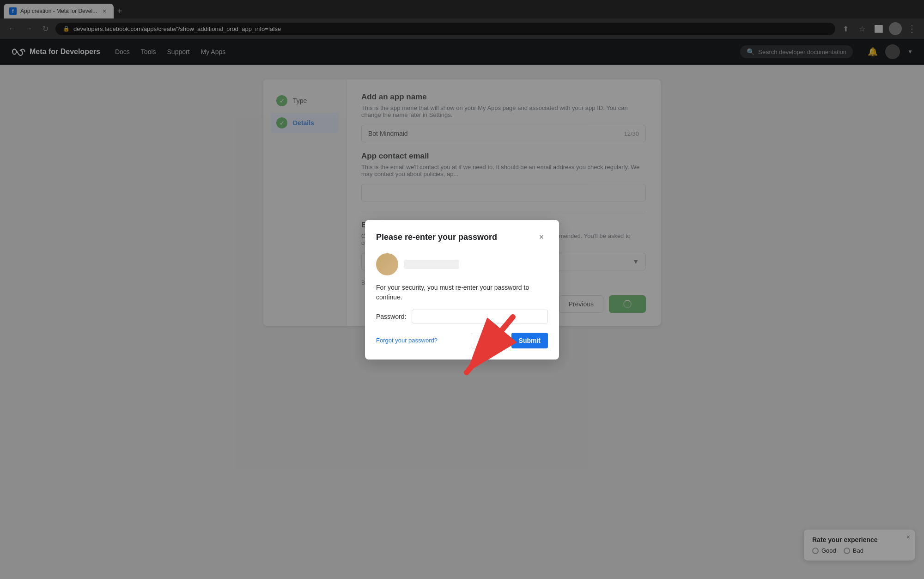 The height and width of the screenshot is (579, 924). Describe the element at coordinates (387, 264) in the screenshot. I see `dialog-user-avatar` at that location.